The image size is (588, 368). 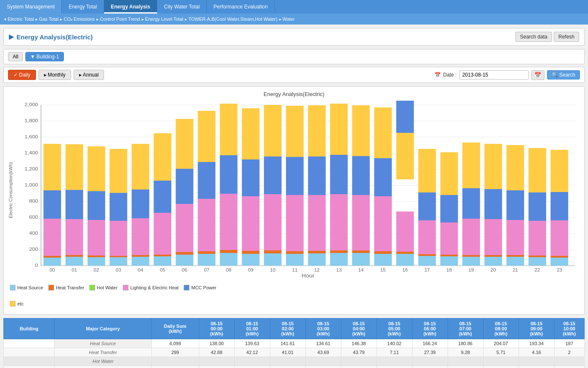 I want to click on breadcrumb-tower: TOWER-A,B(Cool Water,Steam,Hot Water), so click(x=231, y=19).